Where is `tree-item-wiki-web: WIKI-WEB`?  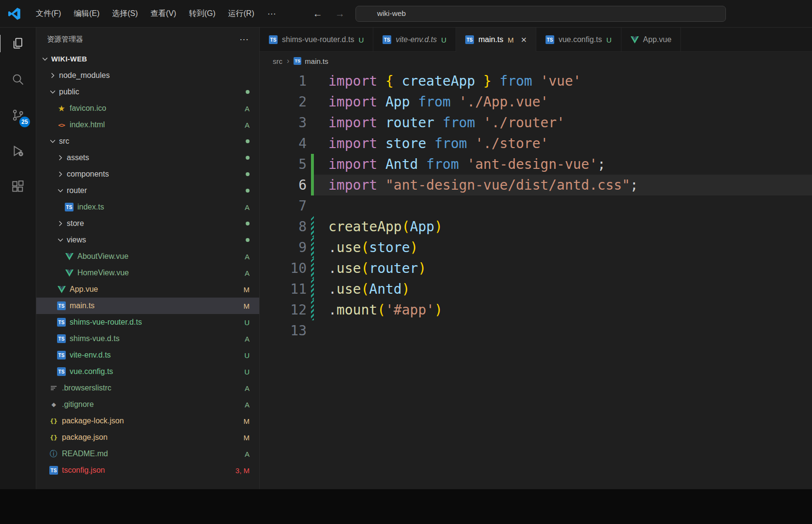 tree-item-wiki-web: WIKI-WEB is located at coordinates (148, 59).